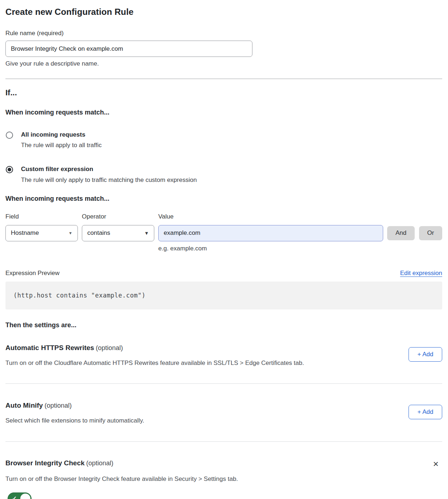  I want to click on radio-button-unchecked, so click(9, 135).